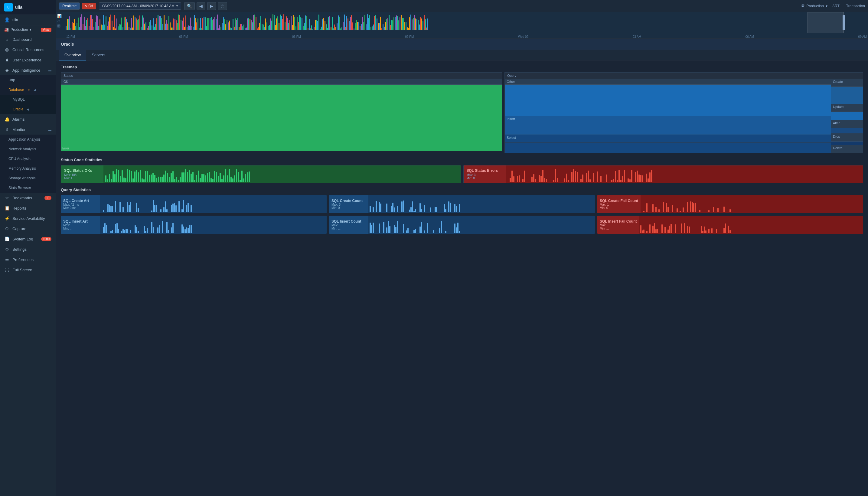 The height and width of the screenshot is (496, 868). Describe the element at coordinates (684, 113) in the screenshot. I see `treemap-right: Query Other Insert Select Create` at that location.